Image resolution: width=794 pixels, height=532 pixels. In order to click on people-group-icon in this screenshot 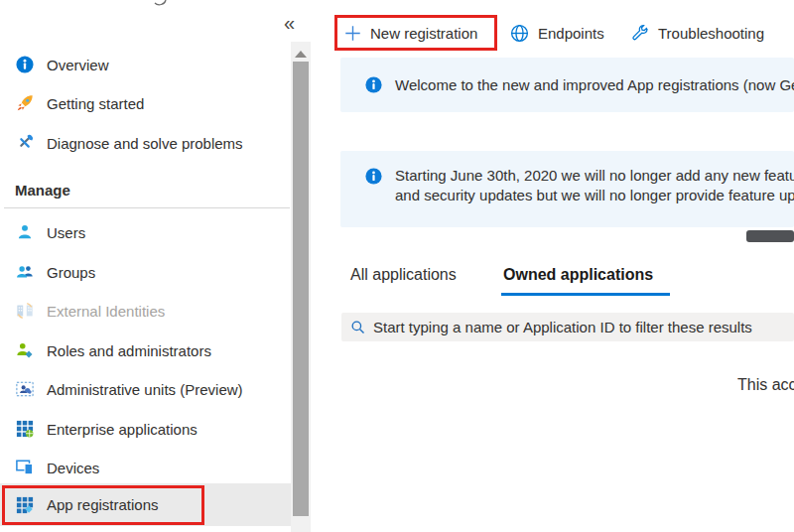, I will do `click(24, 272)`.